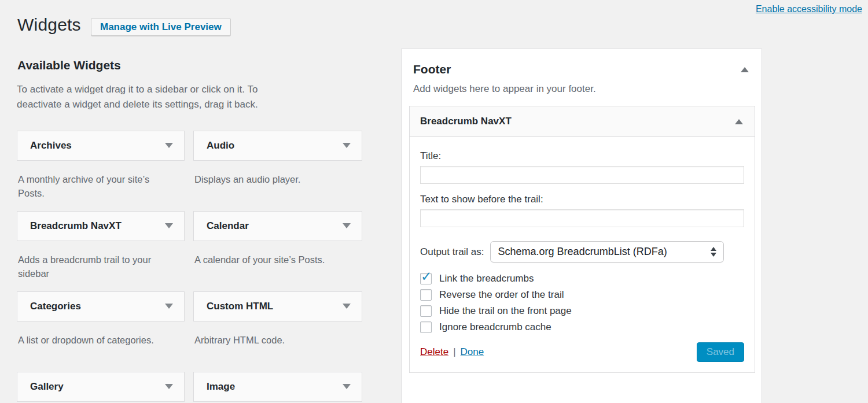 This screenshot has height=403, width=868. Describe the element at coordinates (220, 146) in the screenshot. I see `widget-card-title: Audio` at that location.